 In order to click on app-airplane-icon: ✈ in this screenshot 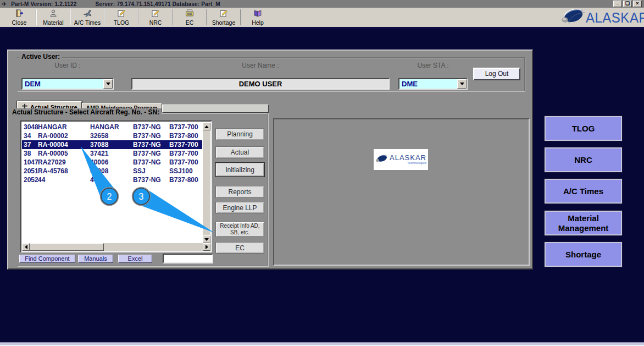, I will do `click(4, 4)`.